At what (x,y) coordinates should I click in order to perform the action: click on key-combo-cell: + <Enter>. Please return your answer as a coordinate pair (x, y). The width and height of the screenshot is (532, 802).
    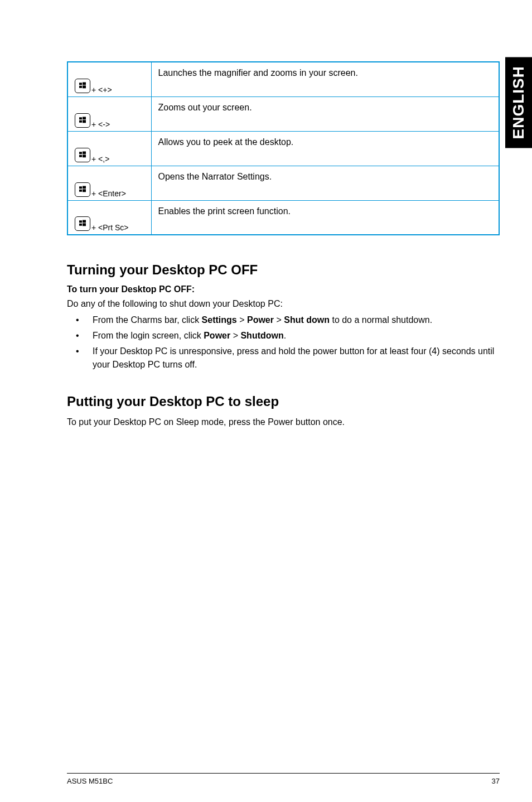
    Looking at the image, I should click on (109, 183).